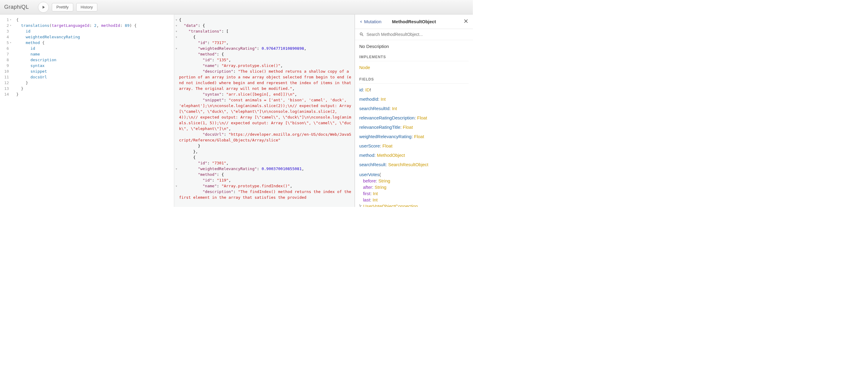  What do you see at coordinates (414, 90) in the screenshot?
I see `field-item: id: ID!` at bounding box center [414, 90].